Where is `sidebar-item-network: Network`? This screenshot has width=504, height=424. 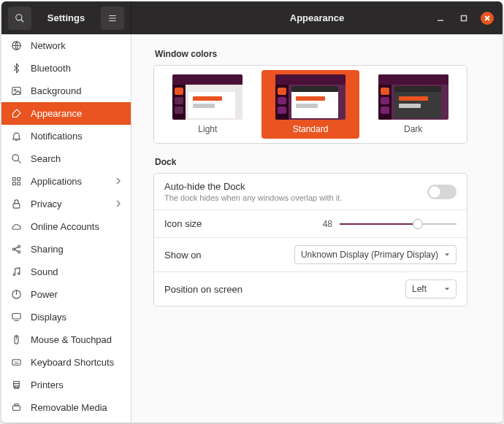
sidebar-item-network: Network is located at coordinates (66, 45).